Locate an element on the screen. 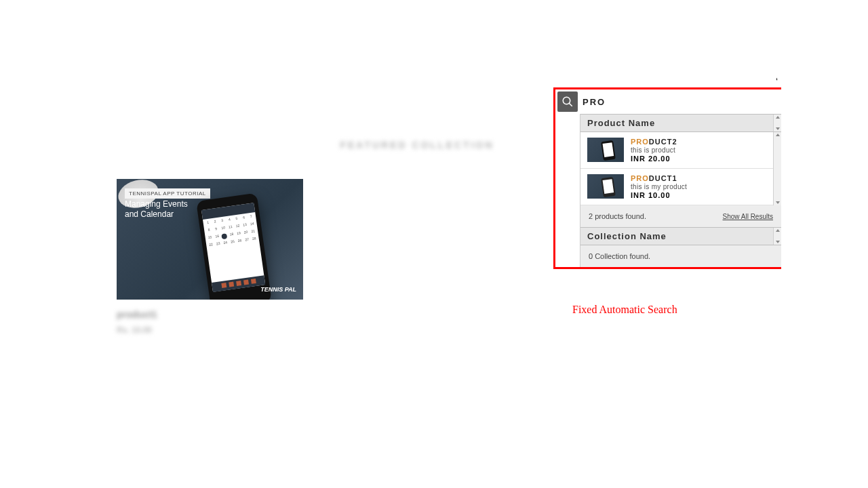 The width and height of the screenshot is (868, 488). show-all-results-link: Show All Results is located at coordinates (748, 217).